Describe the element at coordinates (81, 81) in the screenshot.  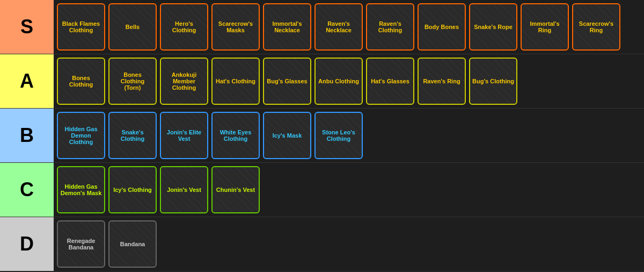
I see `list-item: Bones Clothing` at that location.